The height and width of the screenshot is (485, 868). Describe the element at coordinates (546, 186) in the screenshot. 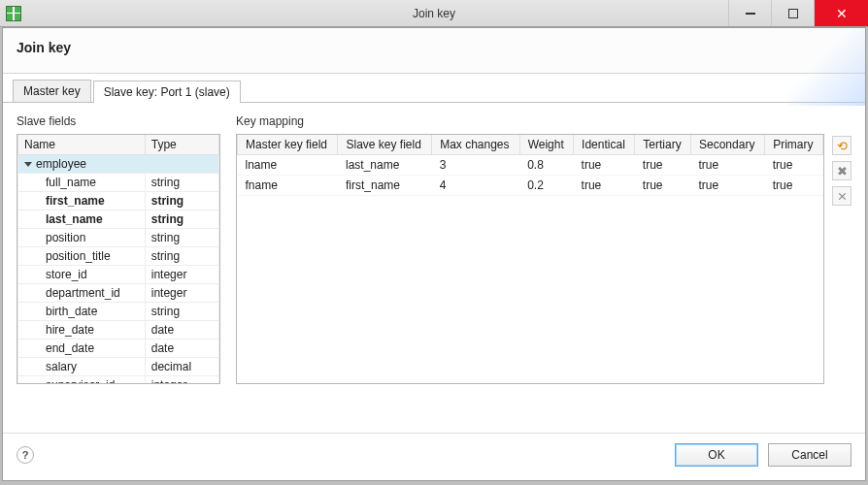

I see `mapping-cell-weight: 0.2` at that location.